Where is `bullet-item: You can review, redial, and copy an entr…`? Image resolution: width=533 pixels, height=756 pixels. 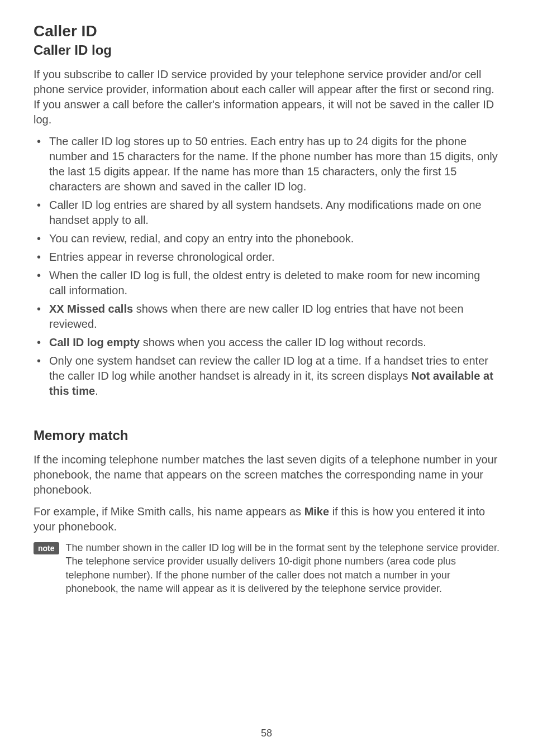 bullet-item: You can review, redial, and copy an entr… is located at coordinates (266, 239).